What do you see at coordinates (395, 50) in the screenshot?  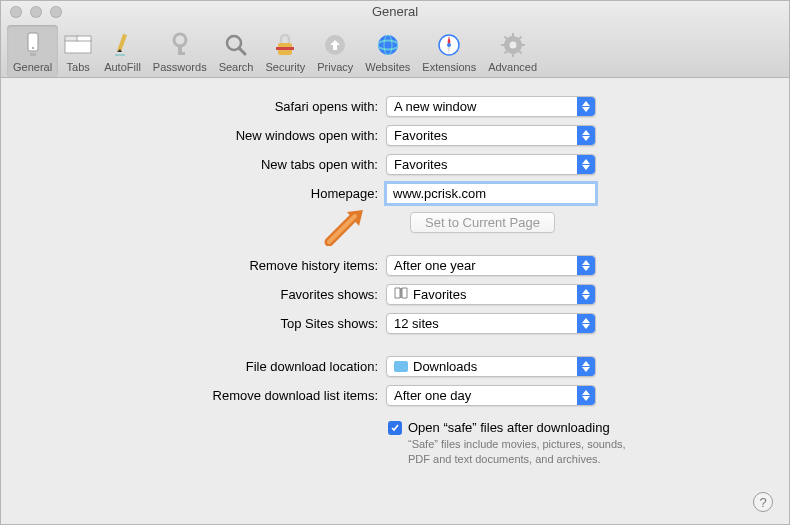 I see `preferences-toolbar: General Tabs AutoFill Passwords Search` at bounding box center [395, 50].